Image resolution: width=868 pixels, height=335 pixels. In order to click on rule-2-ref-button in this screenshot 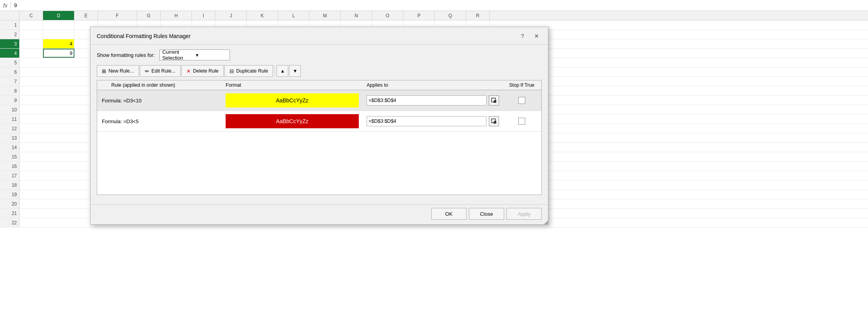, I will do `click(494, 121)`.